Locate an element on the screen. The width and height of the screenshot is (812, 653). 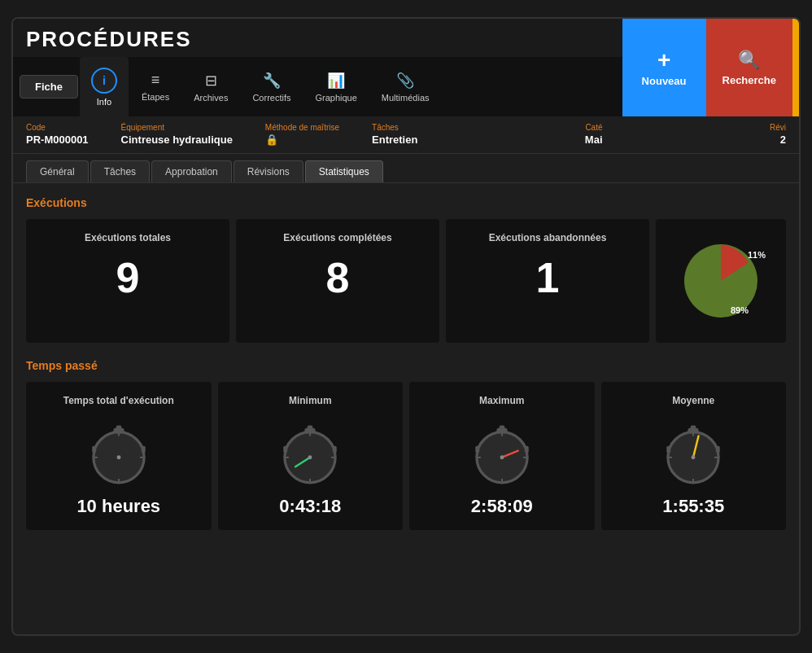
tab-info-label: Info is located at coordinates (104, 102).